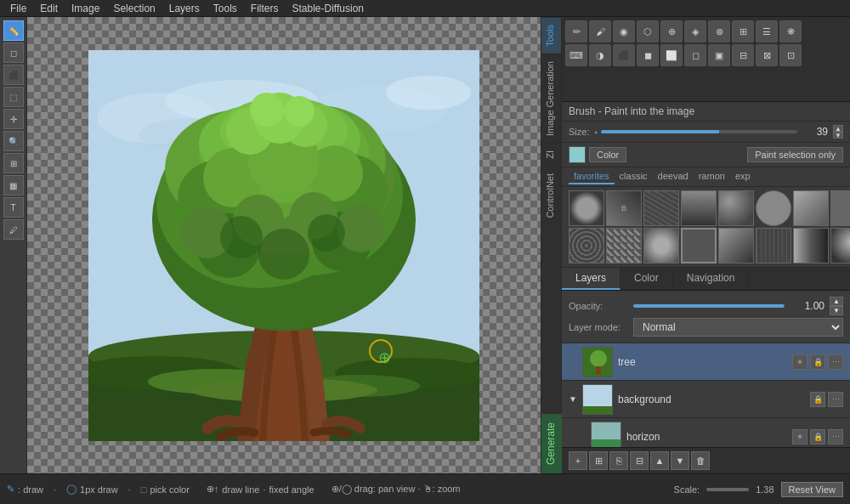 The width and height of the screenshot is (850, 504). I want to click on layer-lock-bg: 🔒, so click(818, 399).